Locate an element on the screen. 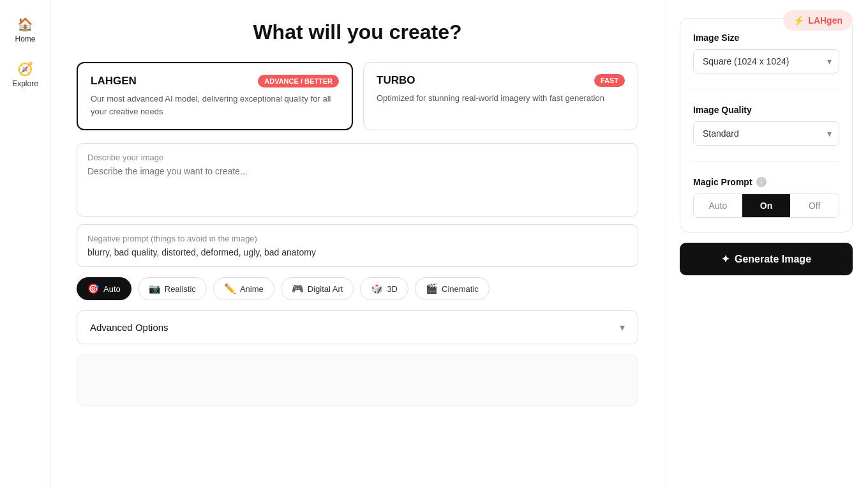  magic-prompt-toggle-group: Auto On Off is located at coordinates (766, 206).